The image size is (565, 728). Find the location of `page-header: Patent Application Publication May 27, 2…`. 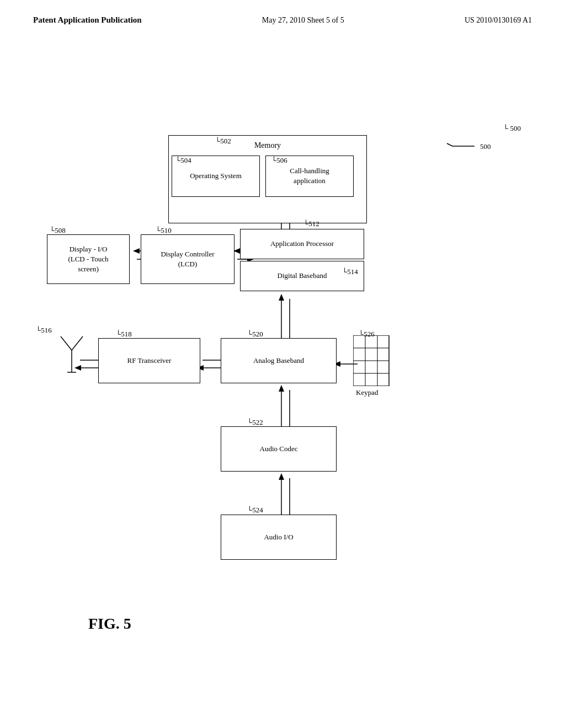

page-header: Patent Application Publication May 27, 2… is located at coordinates (282, 12).